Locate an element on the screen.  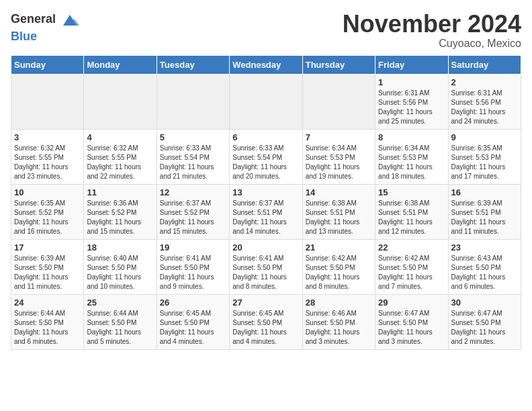
day-number: 21 is located at coordinates (339, 247).